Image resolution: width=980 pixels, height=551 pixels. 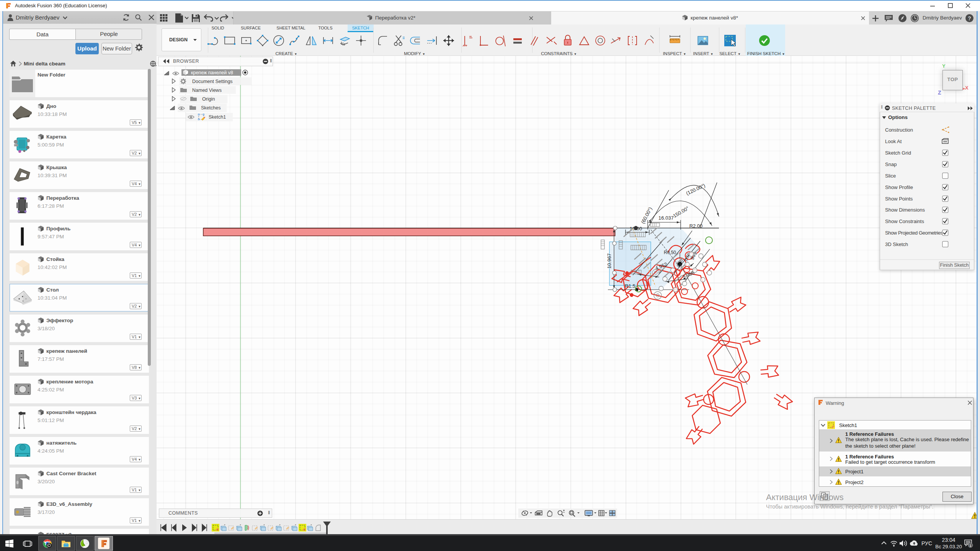 I want to click on svg-text: 10.967, so click(x=609, y=261).